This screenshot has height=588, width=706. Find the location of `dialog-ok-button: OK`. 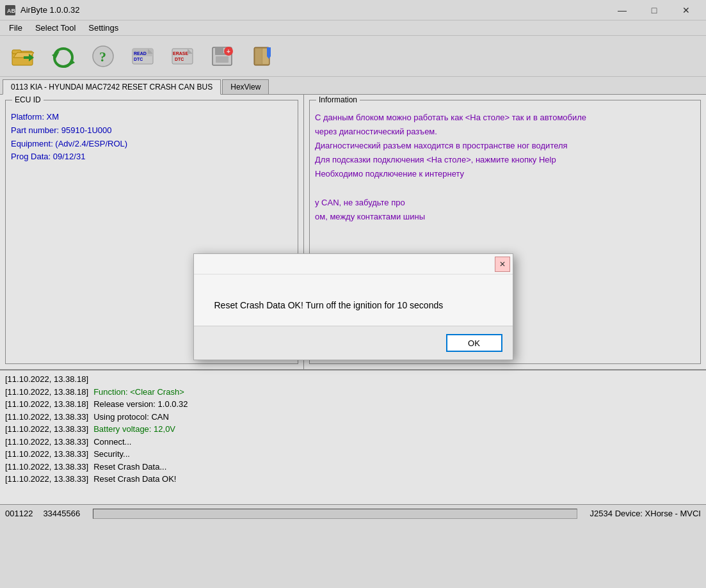

dialog-ok-button: OK is located at coordinates (474, 343).